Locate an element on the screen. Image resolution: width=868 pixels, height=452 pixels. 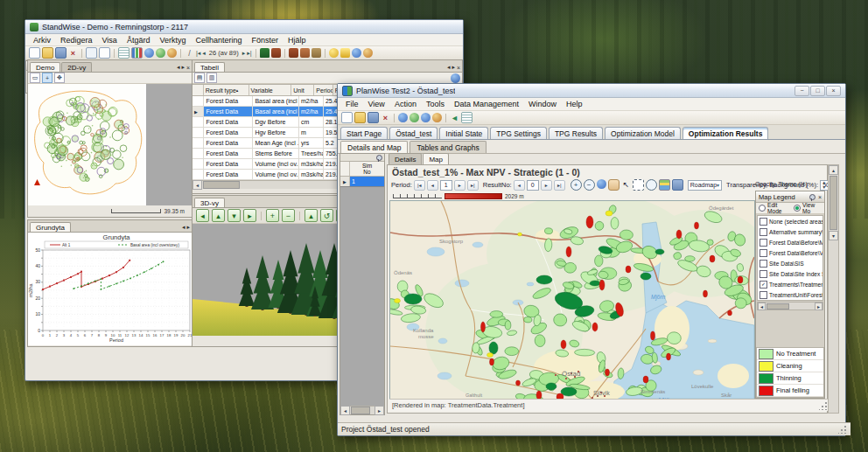
tab-tpg-results: TPG Results is located at coordinates (576, 133).